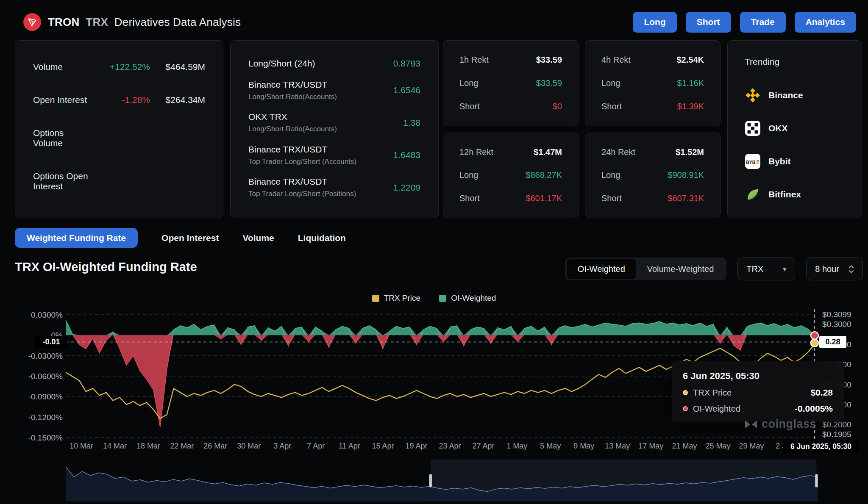  I want to click on svg-text: 27 Apr, so click(484, 446).